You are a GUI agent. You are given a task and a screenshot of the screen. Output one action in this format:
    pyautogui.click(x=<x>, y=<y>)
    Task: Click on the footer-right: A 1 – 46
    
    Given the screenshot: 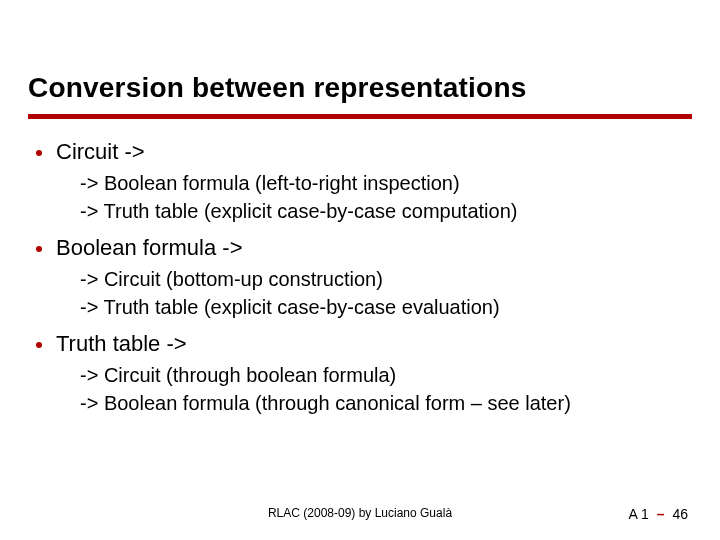 What is the action you would take?
    pyautogui.click(x=658, y=514)
    